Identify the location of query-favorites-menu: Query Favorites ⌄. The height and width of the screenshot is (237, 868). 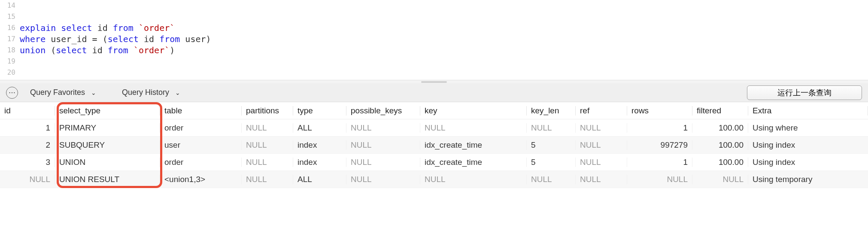
(63, 93).